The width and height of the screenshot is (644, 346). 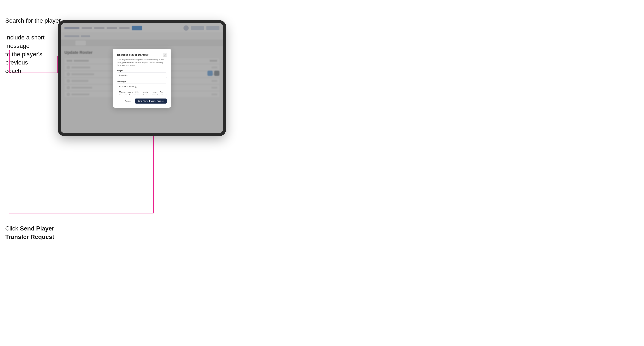 What do you see at coordinates (142, 89) in the screenshot?
I see `message-textarea: Hi Coach McHarg, Please accept this tran…` at bounding box center [142, 89].